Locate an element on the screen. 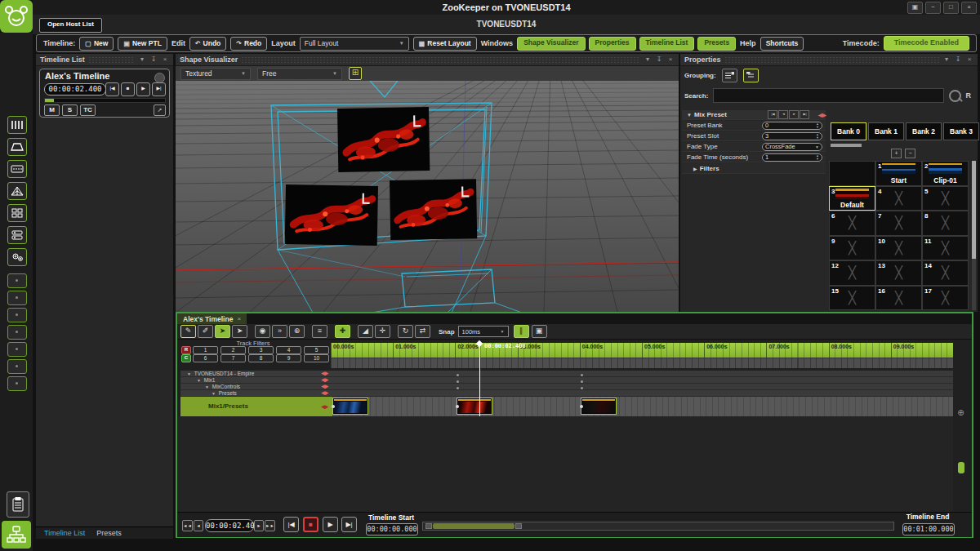 This screenshot has width=980, height=551. bank-tab: Bank 2 is located at coordinates (924, 131).